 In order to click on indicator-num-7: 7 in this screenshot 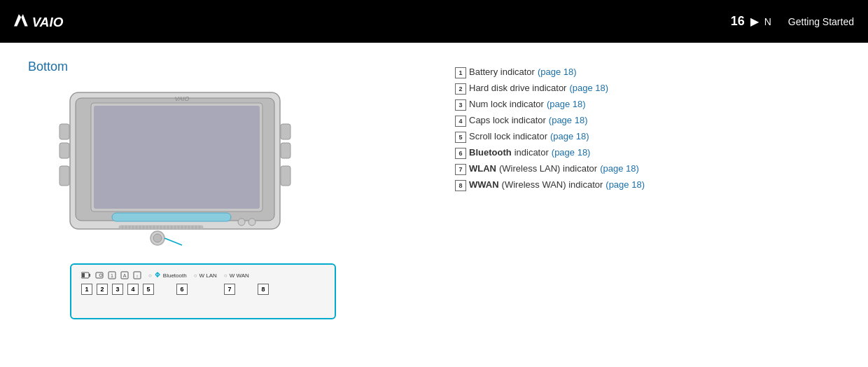, I will do `click(230, 289)`.